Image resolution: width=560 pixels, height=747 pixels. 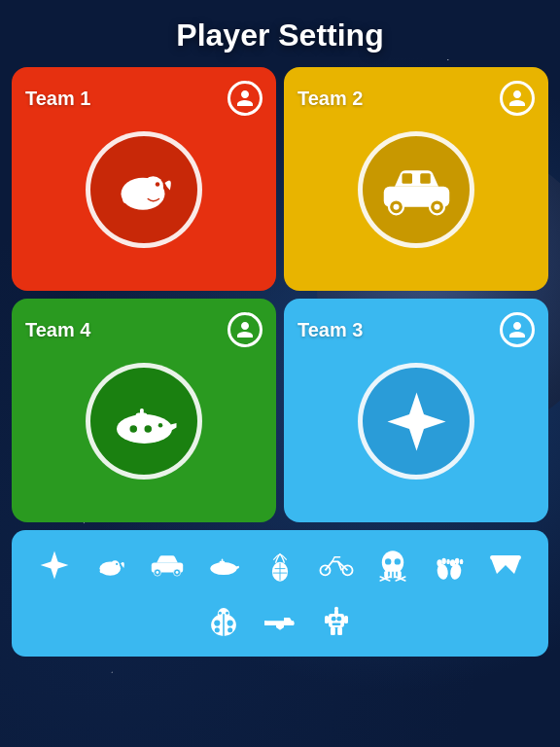 What do you see at coordinates (144, 191) in the screenshot?
I see `whale-icon` at bounding box center [144, 191].